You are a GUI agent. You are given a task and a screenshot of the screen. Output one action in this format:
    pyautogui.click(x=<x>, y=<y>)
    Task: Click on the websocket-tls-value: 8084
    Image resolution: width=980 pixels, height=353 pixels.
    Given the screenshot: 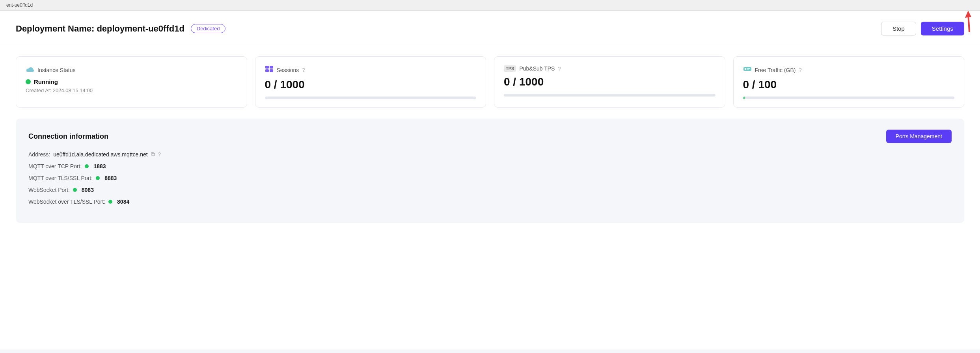 What is the action you would take?
    pyautogui.click(x=123, y=202)
    